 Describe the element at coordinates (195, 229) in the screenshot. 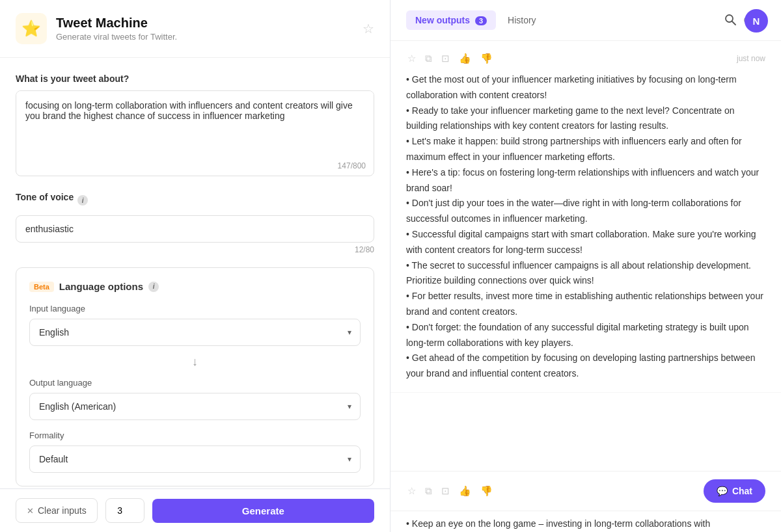

I see `tone-input` at that location.